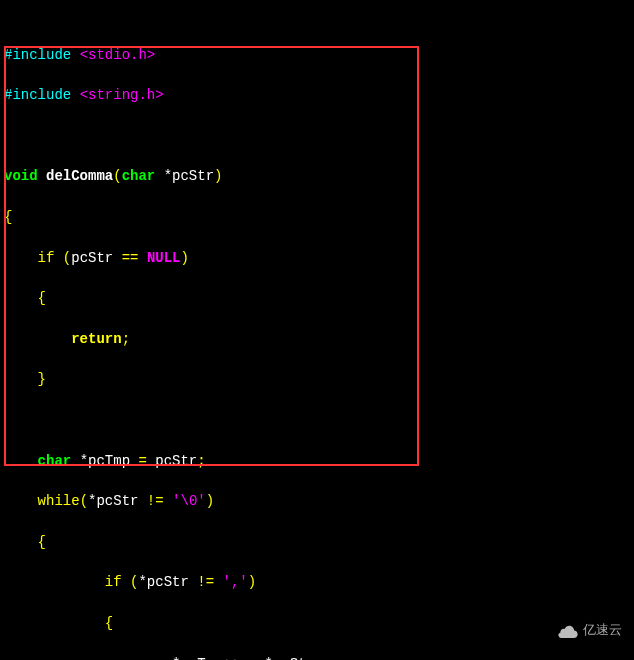 The width and height of the screenshot is (634, 660). I want to click on code-line: return;, so click(317, 339).